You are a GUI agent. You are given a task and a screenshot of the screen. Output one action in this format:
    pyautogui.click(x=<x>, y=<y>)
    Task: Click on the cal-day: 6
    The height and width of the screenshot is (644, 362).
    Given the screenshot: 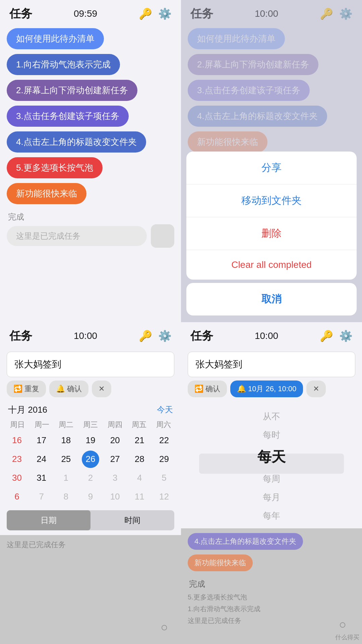 What is the action you would take?
    pyautogui.click(x=17, y=497)
    